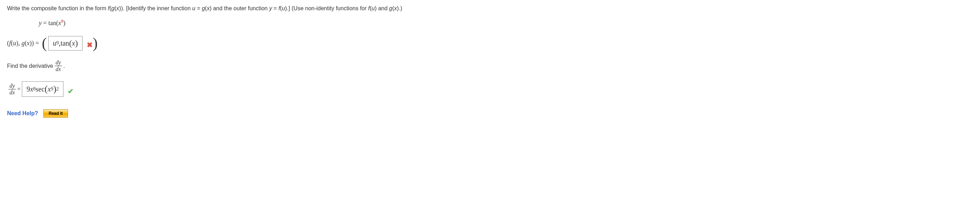 The height and width of the screenshot is (212, 980). What do you see at coordinates (71, 91) in the screenshot?
I see `correct-icon: ✔` at bounding box center [71, 91].